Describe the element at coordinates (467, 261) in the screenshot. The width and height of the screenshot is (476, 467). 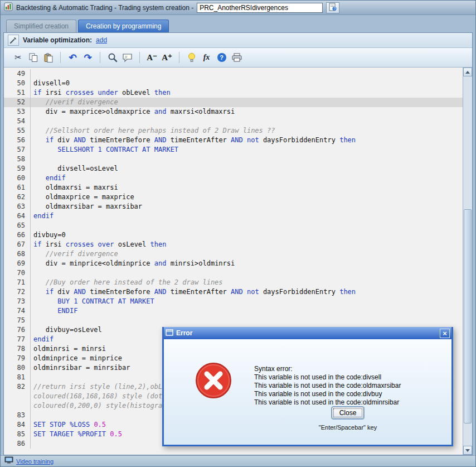
I see `vertical-scrollbar` at that location.